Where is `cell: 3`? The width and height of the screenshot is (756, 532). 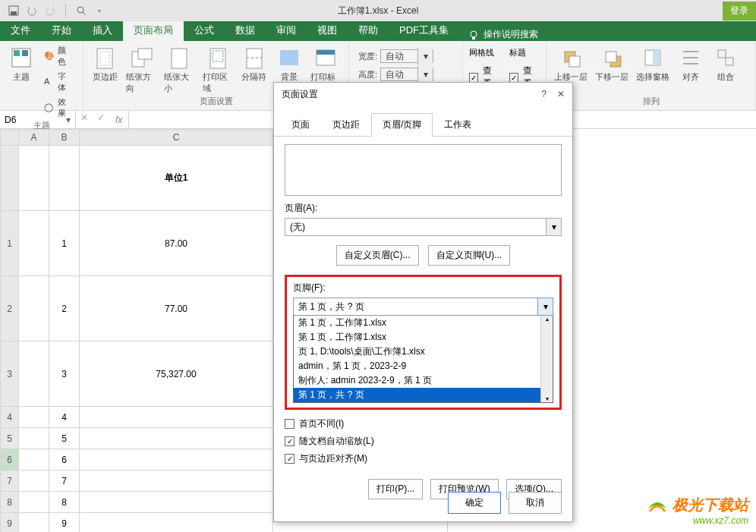
cell: 3 is located at coordinates (65, 374).